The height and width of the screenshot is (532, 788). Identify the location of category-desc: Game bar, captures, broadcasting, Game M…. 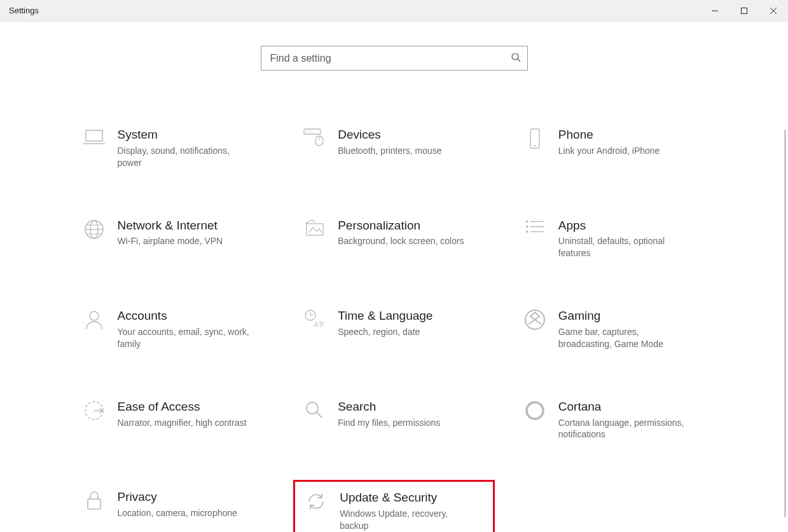
(625, 338).